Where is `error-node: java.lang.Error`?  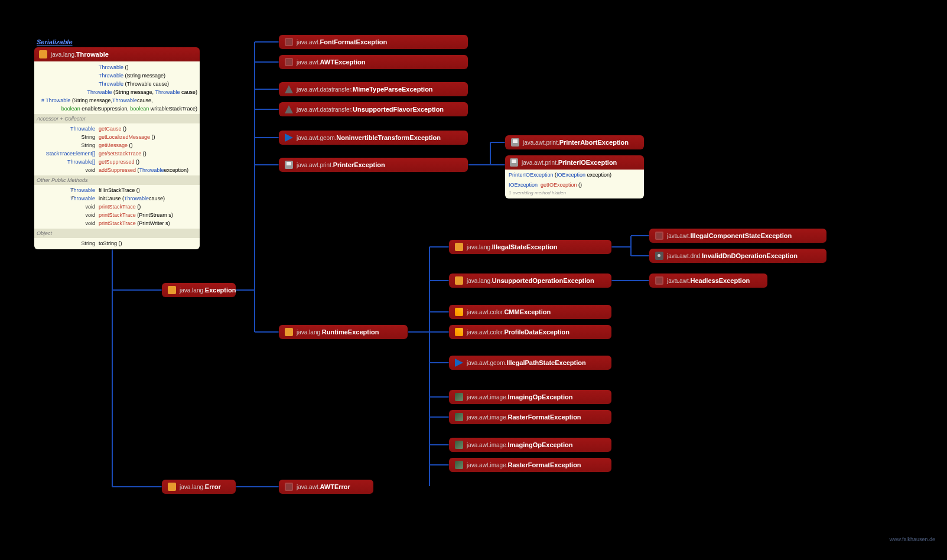
error-node: java.lang.Error is located at coordinates (198, 487).